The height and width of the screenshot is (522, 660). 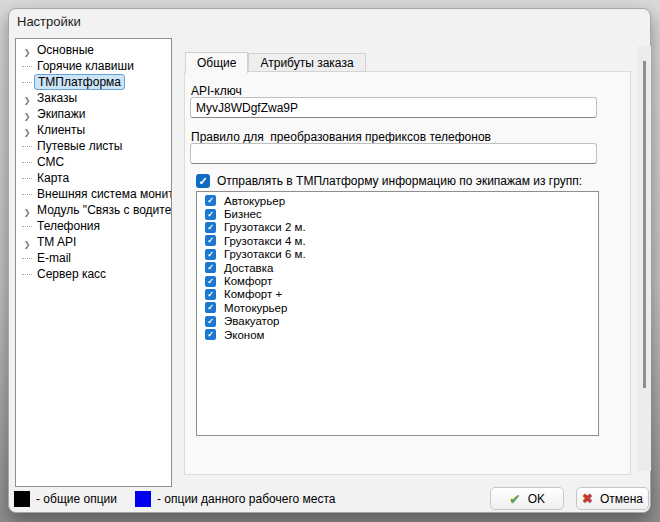 What do you see at coordinates (398, 334) in the screenshot?
I see `group-item: Эконом` at bounding box center [398, 334].